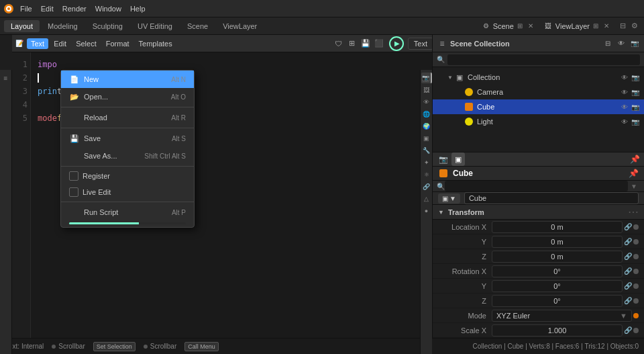 This screenshot has width=644, height=354. I want to click on outliner-filter-icon: ⊟, so click(608, 44).